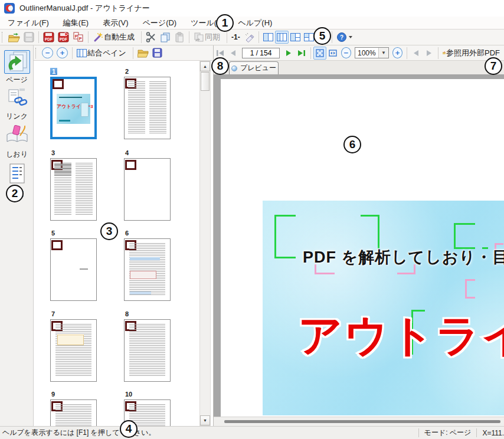 The image size is (504, 439). What do you see at coordinates (208, 37) in the screenshot?
I see `sync-button: 同期` at bounding box center [208, 37].